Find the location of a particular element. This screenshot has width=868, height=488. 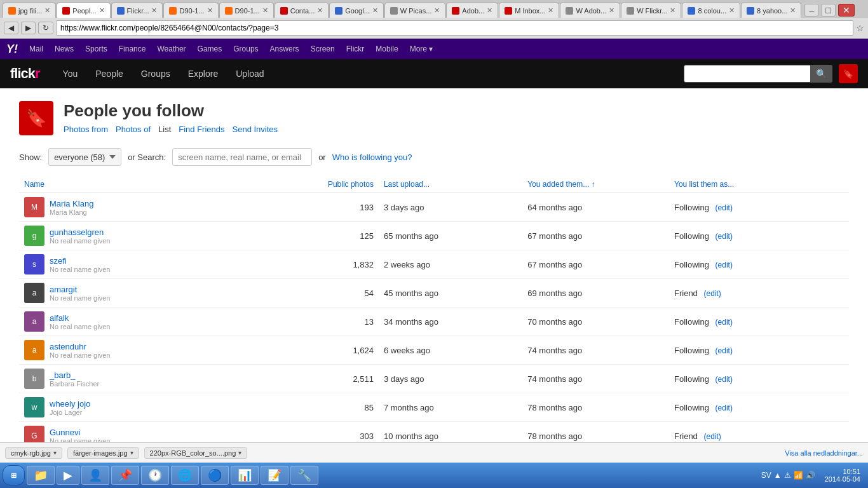

edit-link-1: (edit) is located at coordinates (724, 236).